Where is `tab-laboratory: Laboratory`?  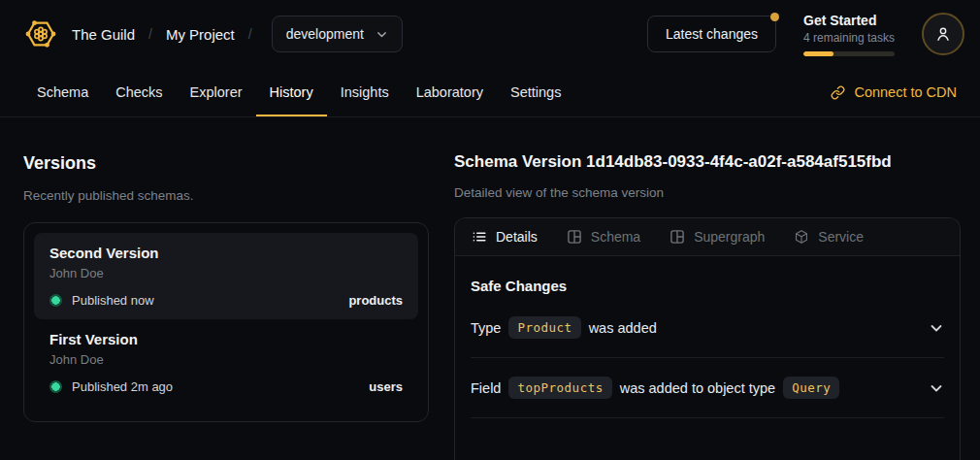 tab-laboratory: Laboratory is located at coordinates (450, 92).